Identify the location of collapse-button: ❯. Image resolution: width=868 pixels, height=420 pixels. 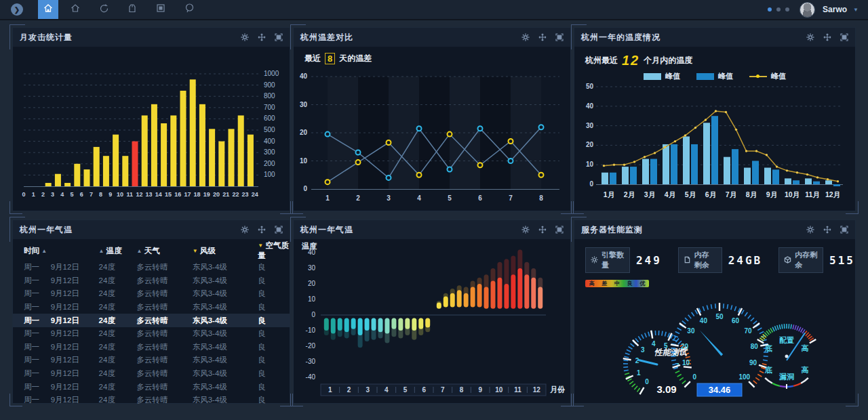
(17, 9).